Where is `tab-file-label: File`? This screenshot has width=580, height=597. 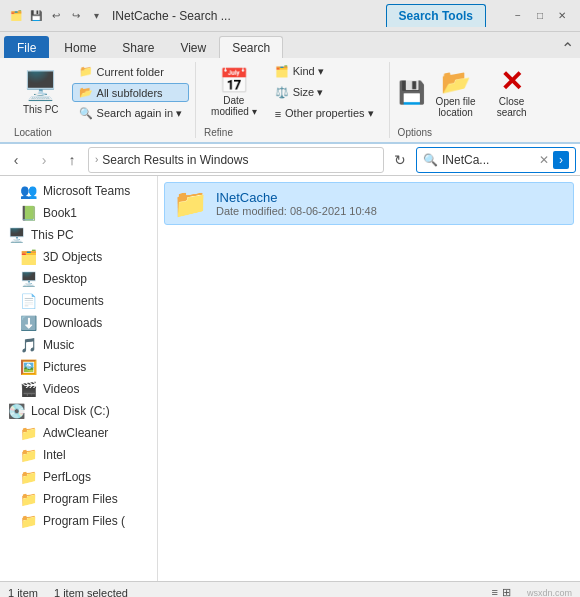
tab-file-label: File is located at coordinates (26, 48).